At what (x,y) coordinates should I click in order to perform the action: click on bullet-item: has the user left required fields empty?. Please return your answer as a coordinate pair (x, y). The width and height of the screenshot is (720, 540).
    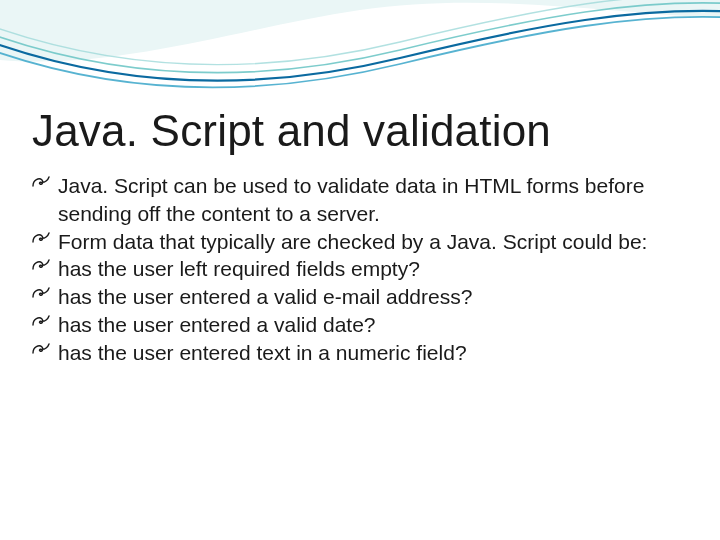
    Looking at the image, I should click on (360, 269).